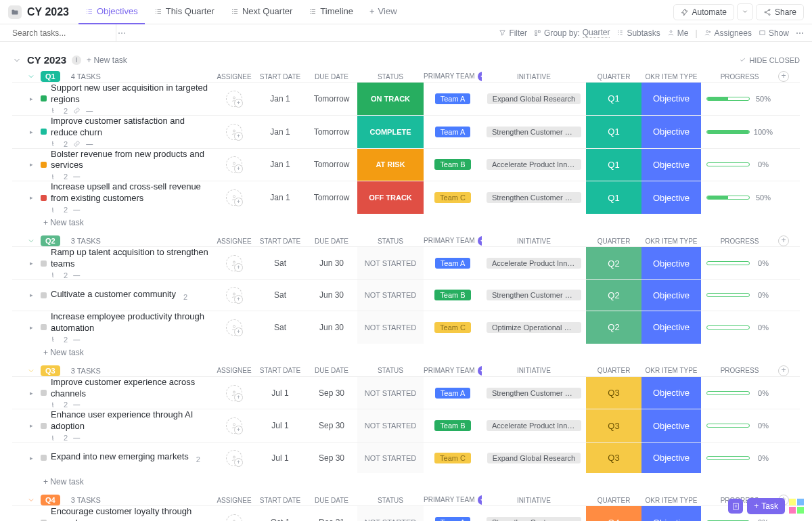 The height and width of the screenshot is (521, 812). What do you see at coordinates (280, 77) in the screenshot?
I see `col-header-start: Start Date` at bounding box center [280, 77].